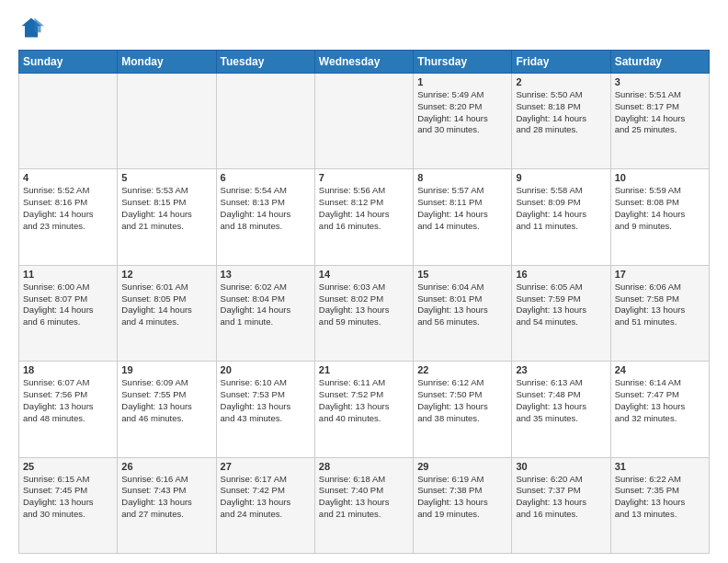 The width and height of the screenshot is (728, 563). I want to click on day-number: 16, so click(561, 274).